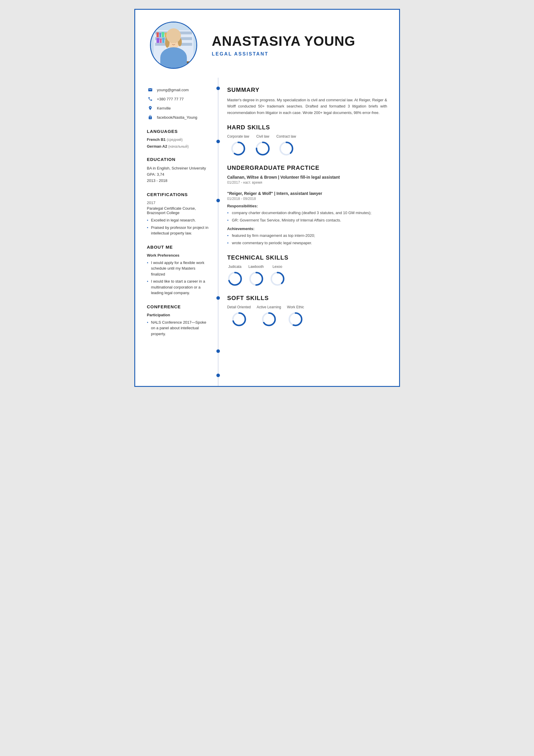  Describe the element at coordinates (307, 229) in the screenshot. I see `achievements-title: Achievements:` at that location.